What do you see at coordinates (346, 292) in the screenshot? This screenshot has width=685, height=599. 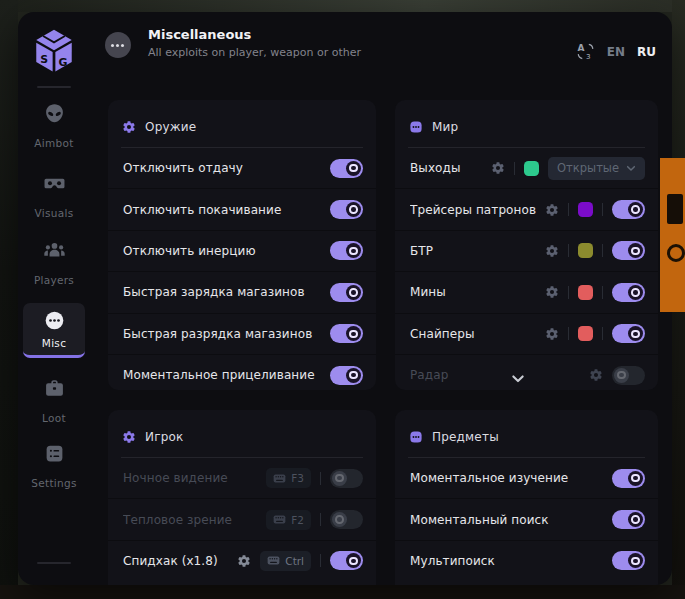 I see `toggle-fast-reload` at bounding box center [346, 292].